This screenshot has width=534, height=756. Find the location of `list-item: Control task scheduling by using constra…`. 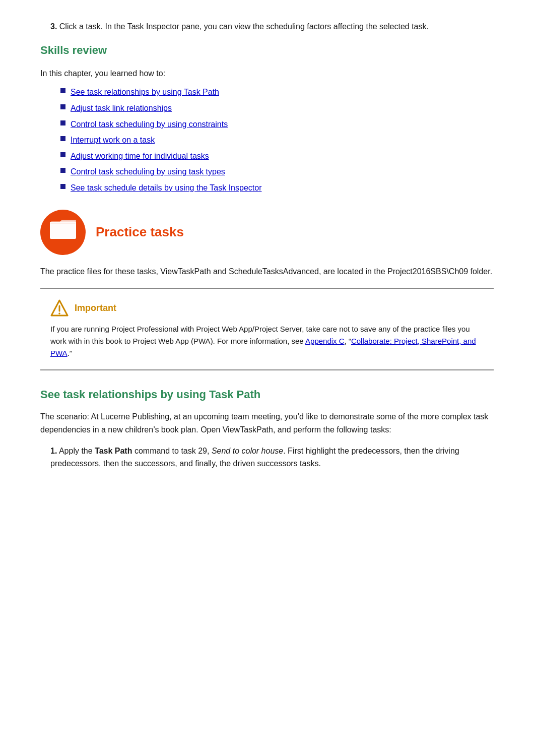

list-item: Control task scheduling by using constra… is located at coordinates (277, 124).